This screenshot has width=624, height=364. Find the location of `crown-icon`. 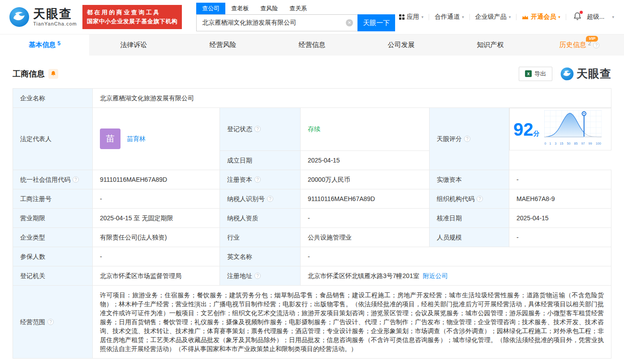

crown-icon is located at coordinates (525, 17).